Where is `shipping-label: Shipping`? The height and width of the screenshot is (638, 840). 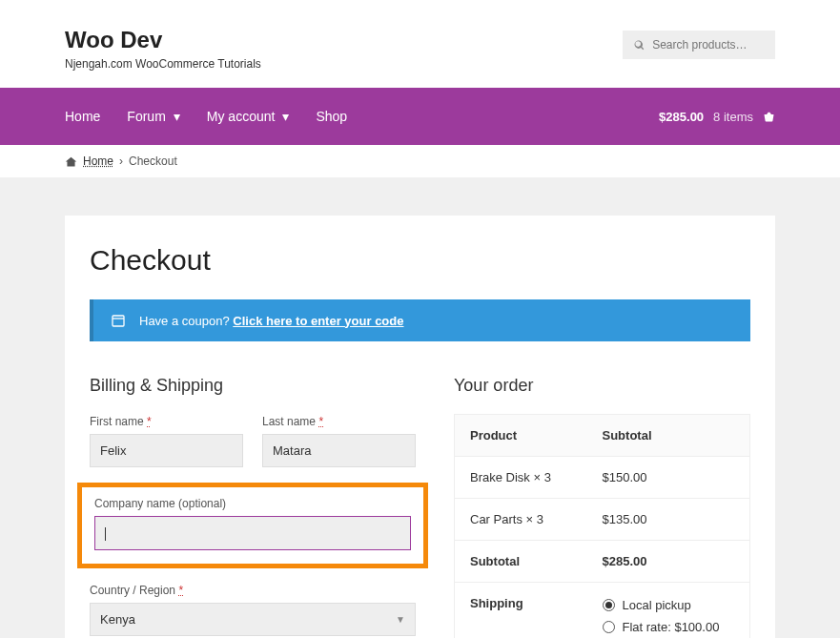 shipping-label: Shipping is located at coordinates (536, 617).